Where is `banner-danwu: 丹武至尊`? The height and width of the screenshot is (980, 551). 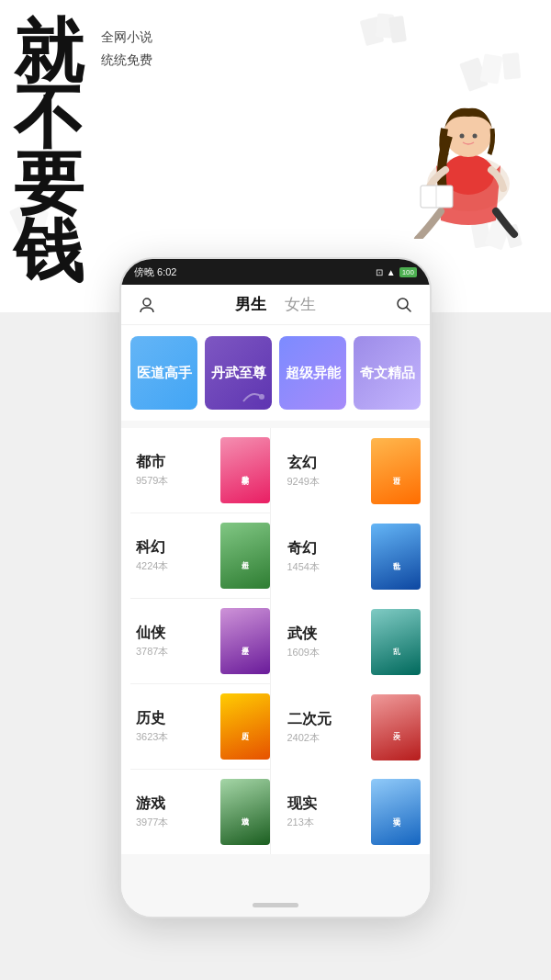
banner-danwu: 丹武至尊 is located at coordinates (239, 373).